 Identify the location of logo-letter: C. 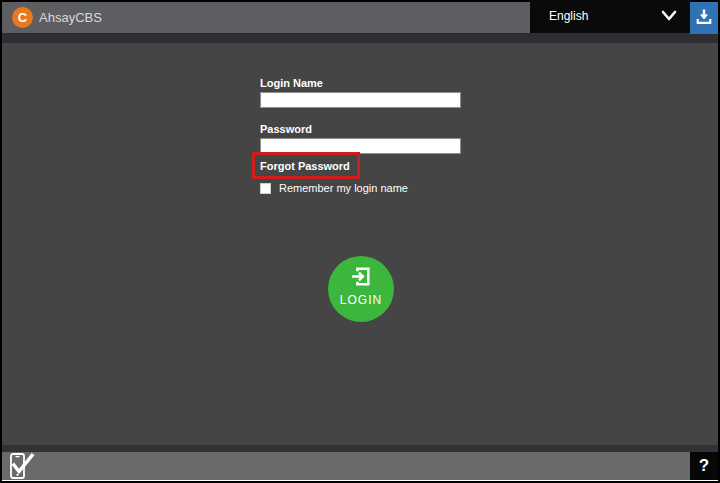
(22, 18).